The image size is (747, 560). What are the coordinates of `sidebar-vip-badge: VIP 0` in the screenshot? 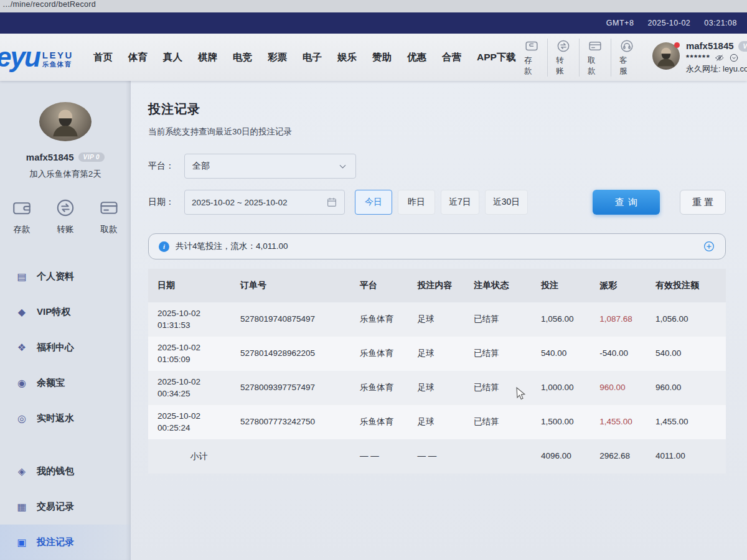 It's located at (92, 157).